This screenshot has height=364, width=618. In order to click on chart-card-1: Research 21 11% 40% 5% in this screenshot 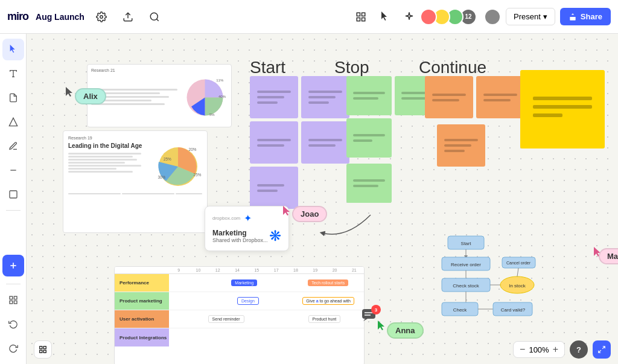, I will do `click(159, 95)`.